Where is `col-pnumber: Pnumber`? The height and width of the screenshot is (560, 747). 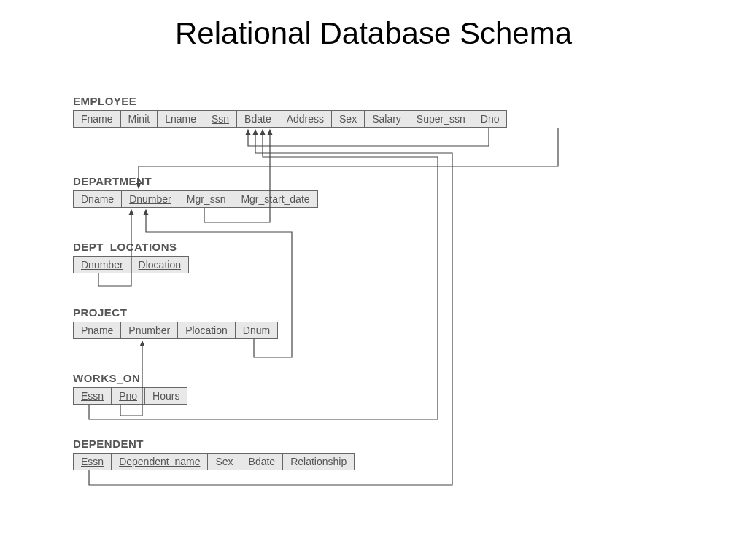
col-pnumber: Pnumber is located at coordinates (149, 330).